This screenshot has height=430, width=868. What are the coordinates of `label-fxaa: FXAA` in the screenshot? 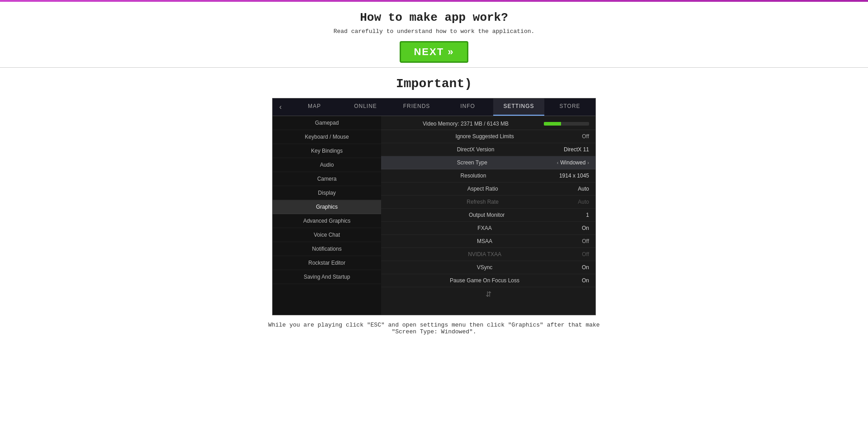 It's located at (485, 228).